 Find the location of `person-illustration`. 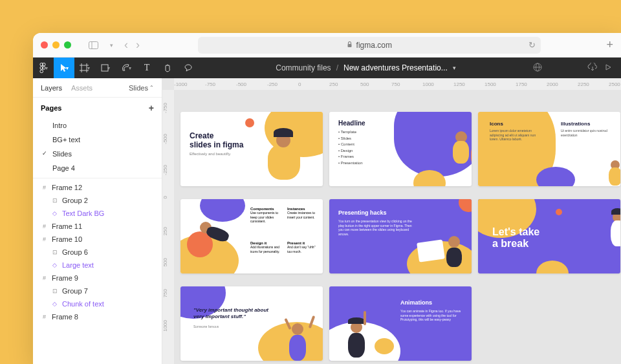

person-illustration is located at coordinates (284, 154).